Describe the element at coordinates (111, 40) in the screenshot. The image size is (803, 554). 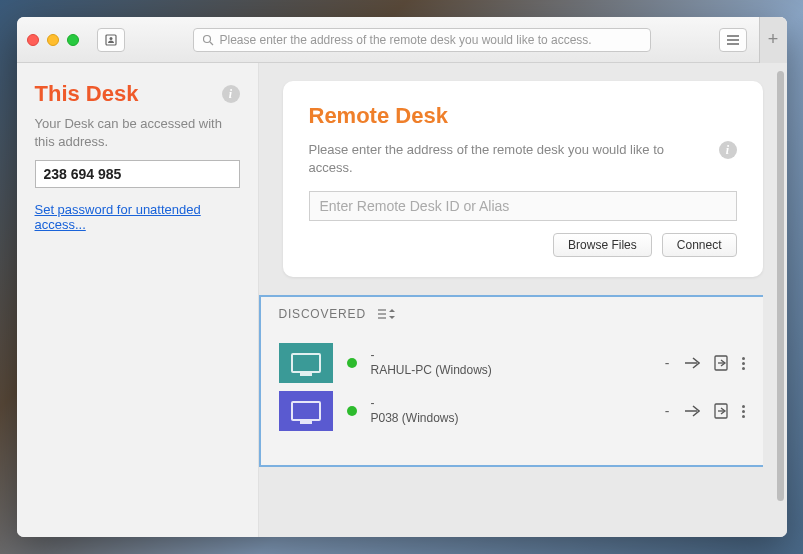
I see `contacts-button` at that location.